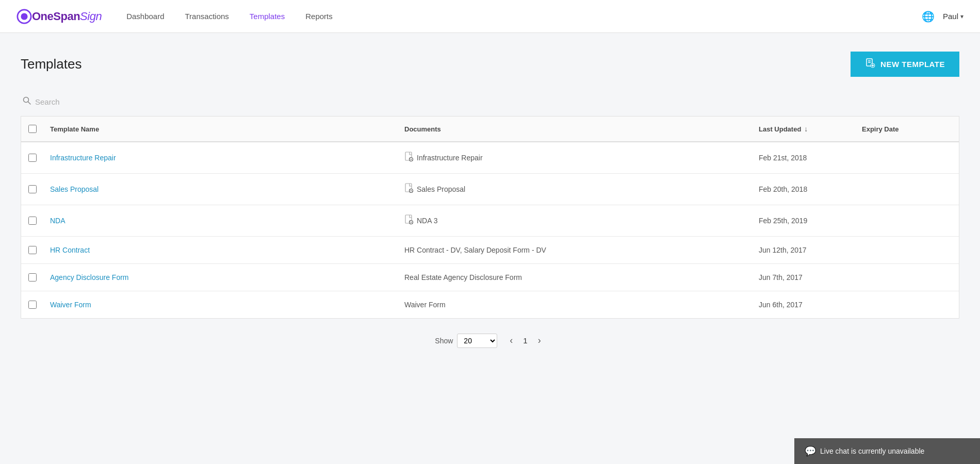 Image resolution: width=980 pixels, height=464 pixels. Describe the element at coordinates (525, 340) in the screenshot. I see `page-nav: ‹ 1 ›` at that location.